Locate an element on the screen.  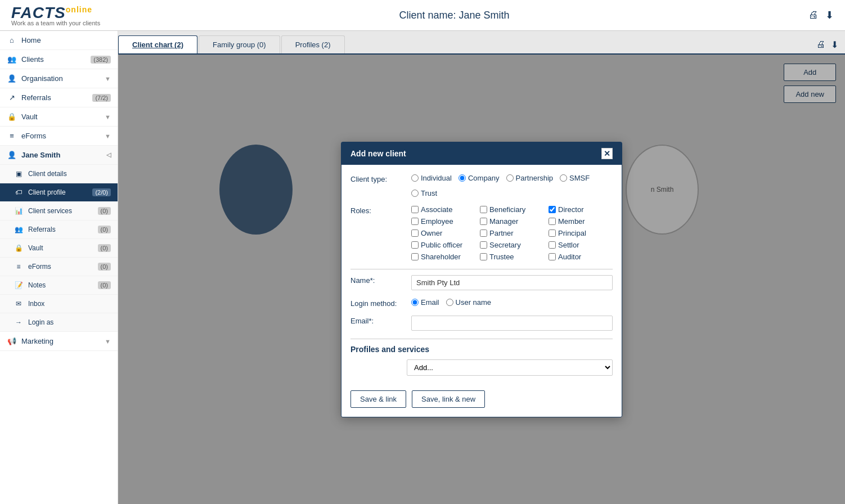
referrals-icon: ↗ is located at coordinates (12, 98).